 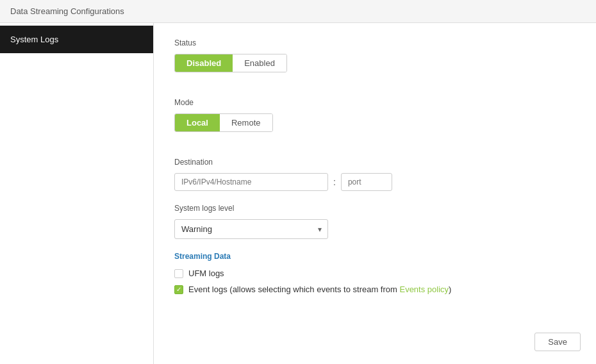 I want to click on mode-group: Mode Local Remote, so click(x=375, y=122).